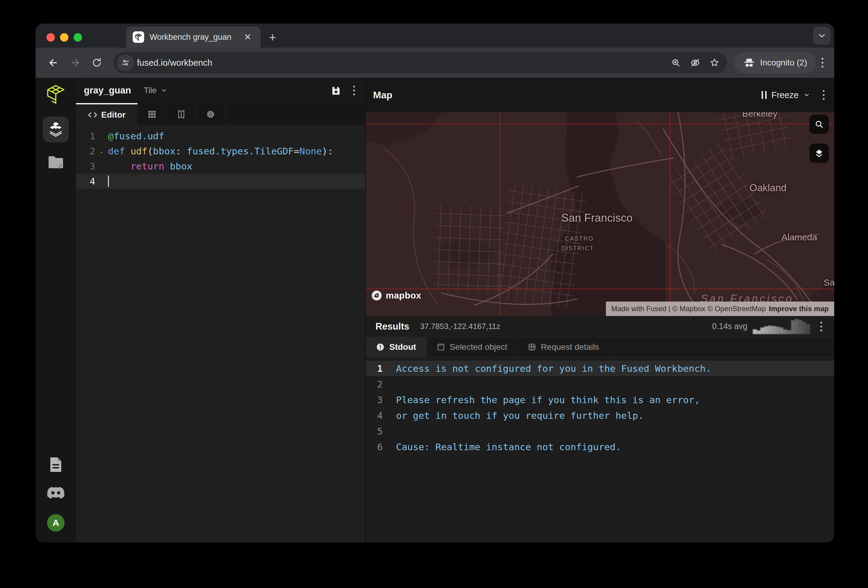  What do you see at coordinates (781, 327) in the screenshot?
I see `latency-sparkline` at bounding box center [781, 327].